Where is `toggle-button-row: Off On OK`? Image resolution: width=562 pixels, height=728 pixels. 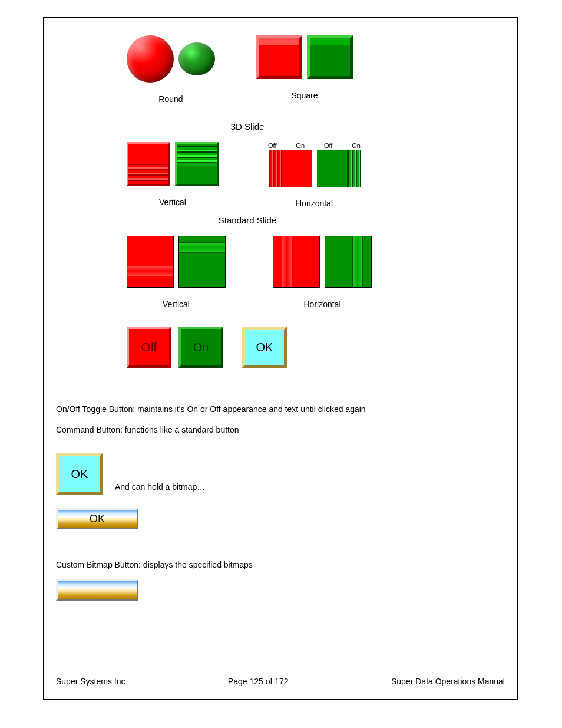
toggle-button-row: Off On OK is located at coordinates (316, 347).